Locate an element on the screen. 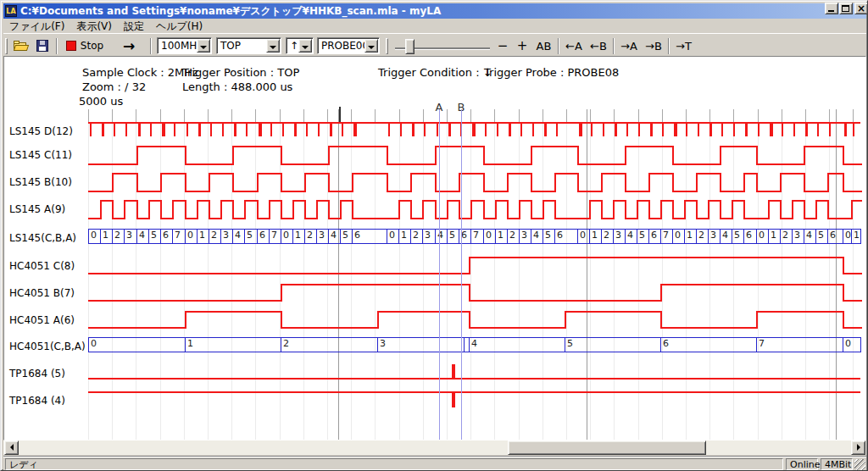 This screenshot has width=868, height=471. trigger-position-combo: TOP is located at coordinates (249, 46).